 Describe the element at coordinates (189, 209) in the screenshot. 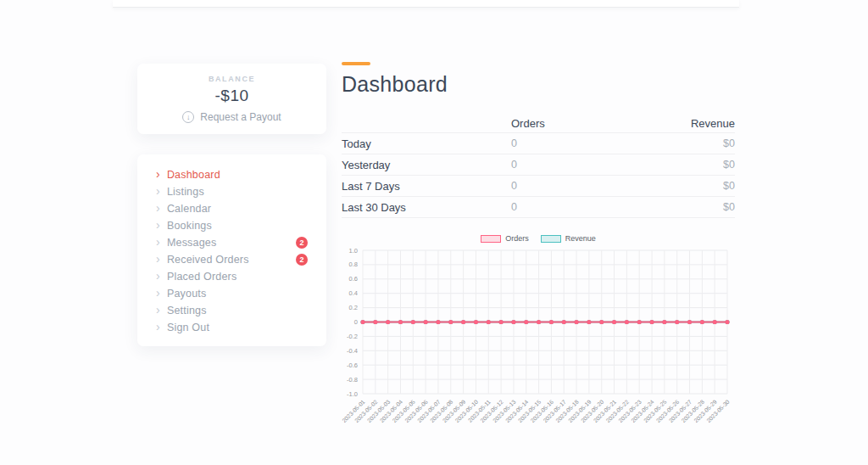

I see `sidebar-item-label: Calendar` at that location.